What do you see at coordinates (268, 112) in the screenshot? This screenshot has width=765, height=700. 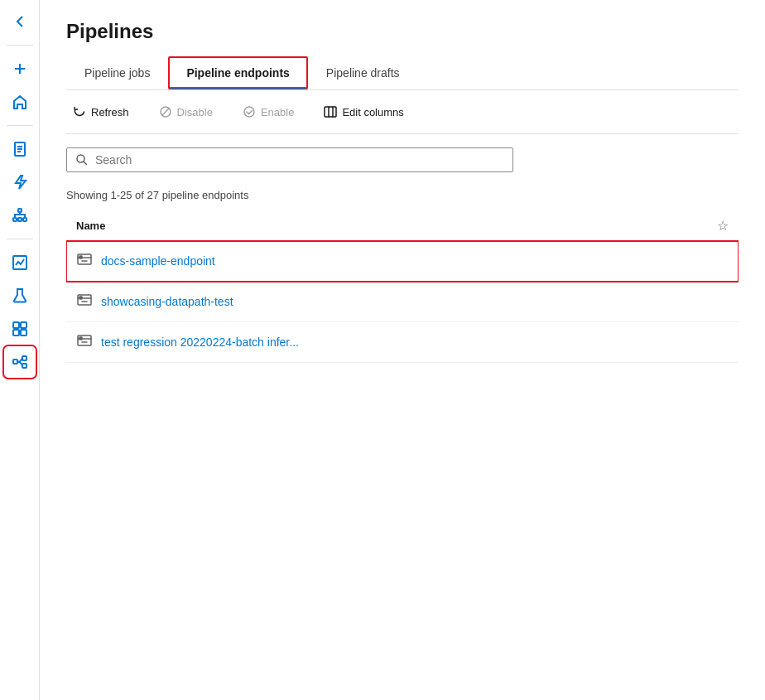 I see `enable-button: Enable` at bounding box center [268, 112].